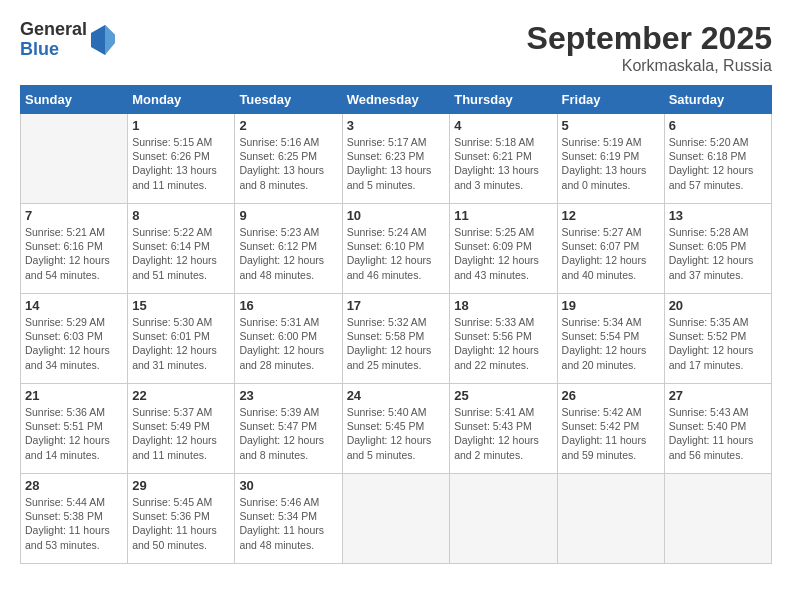 This screenshot has width=792, height=612. Describe the element at coordinates (181, 396) in the screenshot. I see `day-number: 22` at that location.